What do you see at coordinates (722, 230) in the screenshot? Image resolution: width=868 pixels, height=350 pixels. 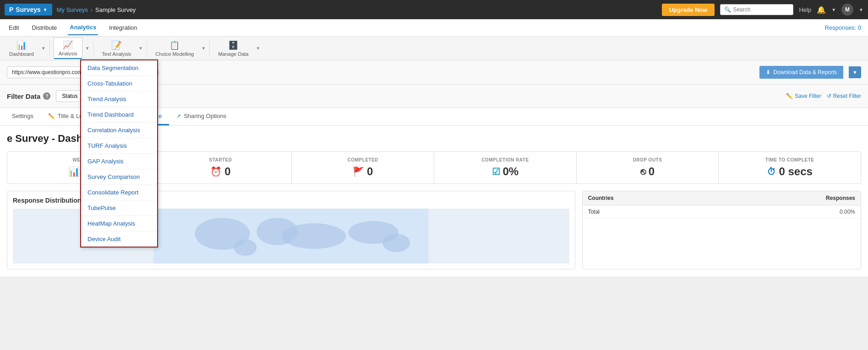 I see `country-table: Countries Responses Total 0.00%` at bounding box center [722, 230].